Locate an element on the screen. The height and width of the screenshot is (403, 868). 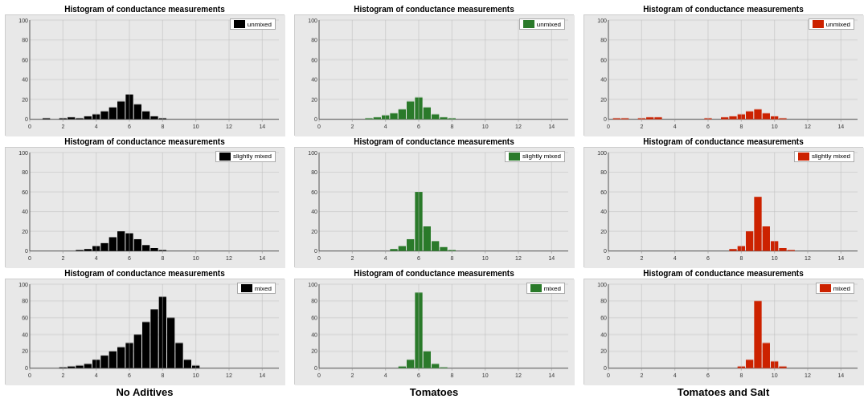
chart-title-tomatoes-slightly-mixed: Histogram of conductance measurements is located at coordinates (434, 141).